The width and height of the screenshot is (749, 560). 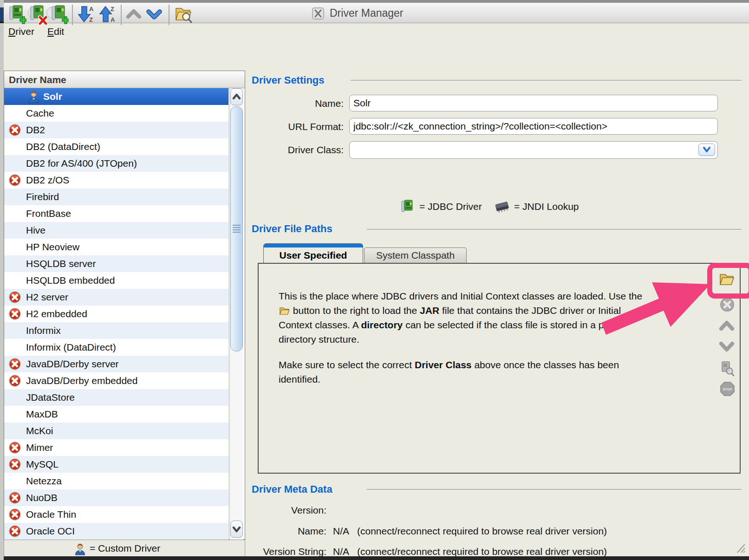 I want to click on url-format-input, so click(x=534, y=126).